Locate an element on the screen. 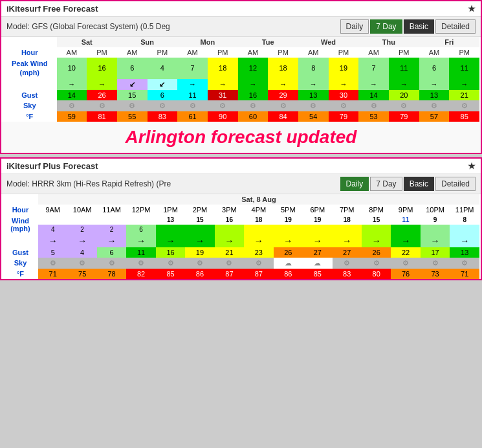 The width and height of the screenshot is (482, 448). g2-10am: 4 is located at coordinates (82, 252).